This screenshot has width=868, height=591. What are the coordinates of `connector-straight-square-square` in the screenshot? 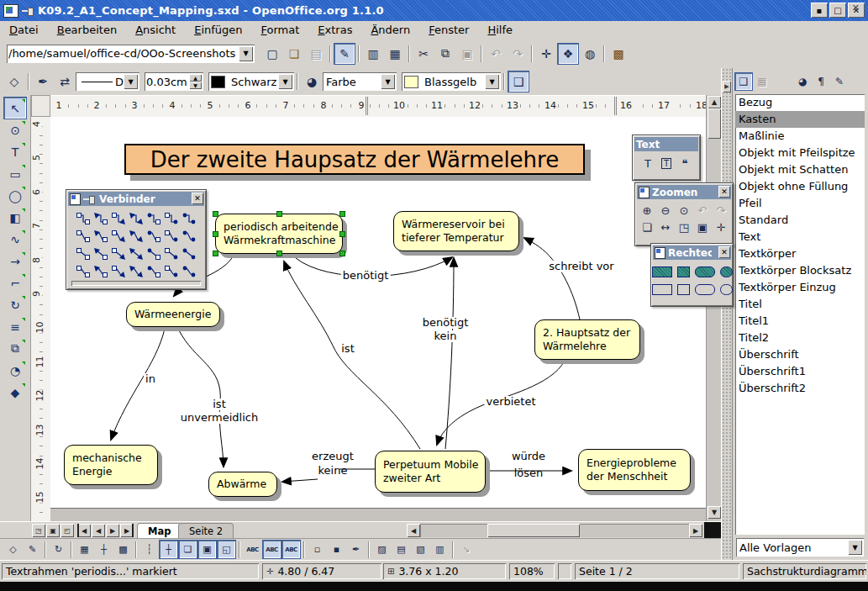 It's located at (84, 254).